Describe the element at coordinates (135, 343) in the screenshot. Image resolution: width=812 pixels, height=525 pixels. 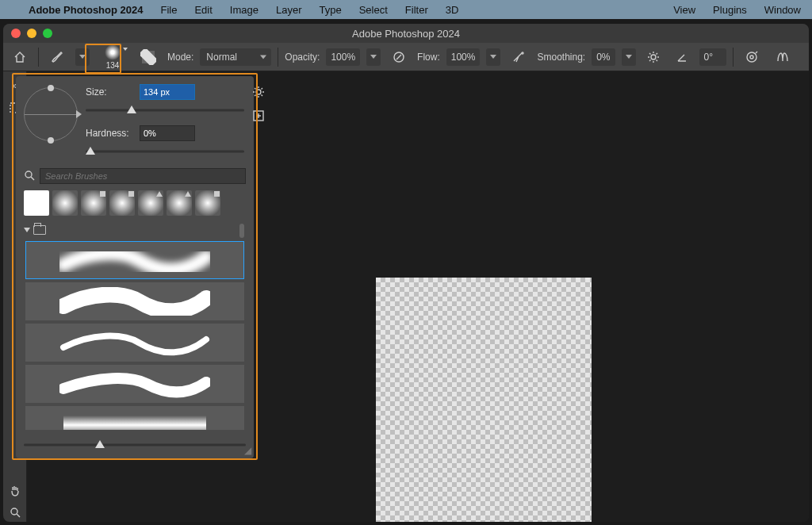
I see `brush-stroke-thin-wave` at that location.